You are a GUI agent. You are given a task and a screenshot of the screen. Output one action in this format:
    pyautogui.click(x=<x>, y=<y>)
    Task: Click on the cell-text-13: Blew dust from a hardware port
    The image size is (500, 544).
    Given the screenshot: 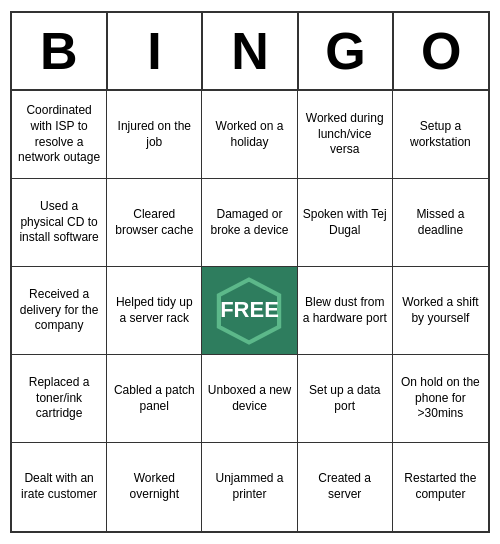 What is the action you would take?
    pyautogui.click(x=345, y=310)
    